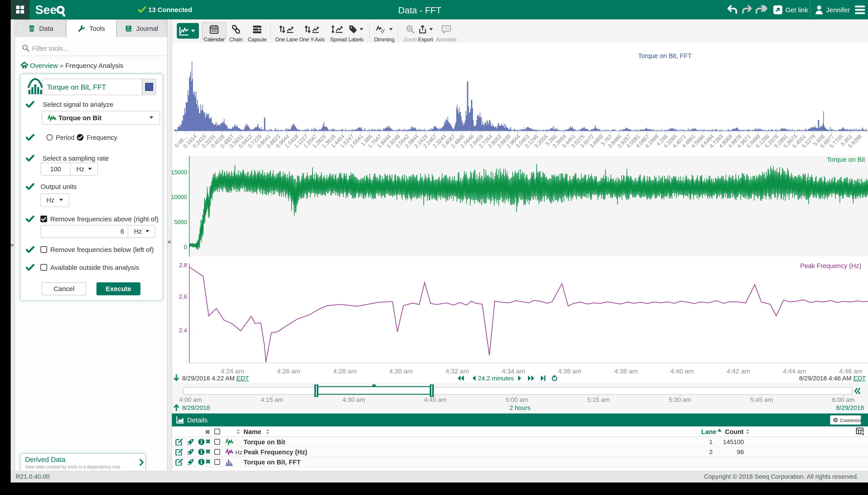 The image size is (868, 495). What do you see at coordinates (682, 371) in the screenshot?
I see `svg-text: 4:40 am` at bounding box center [682, 371].